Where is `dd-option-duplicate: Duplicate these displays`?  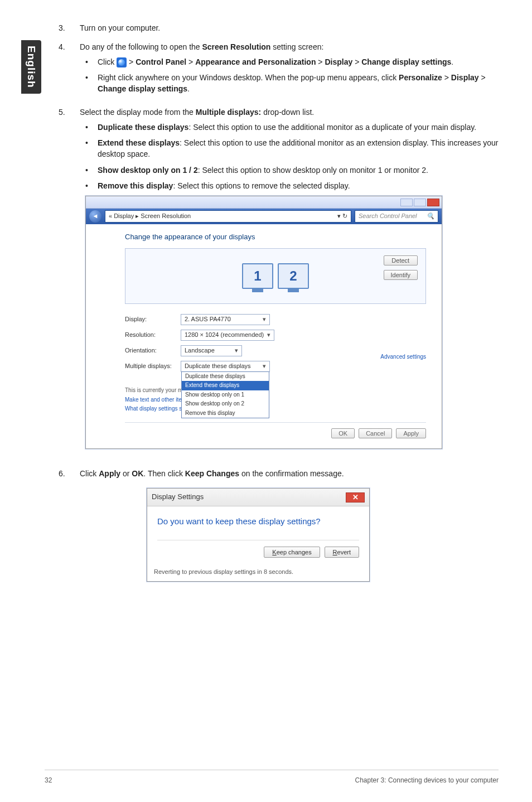 dd-option-duplicate: Duplicate these displays is located at coordinates (225, 377).